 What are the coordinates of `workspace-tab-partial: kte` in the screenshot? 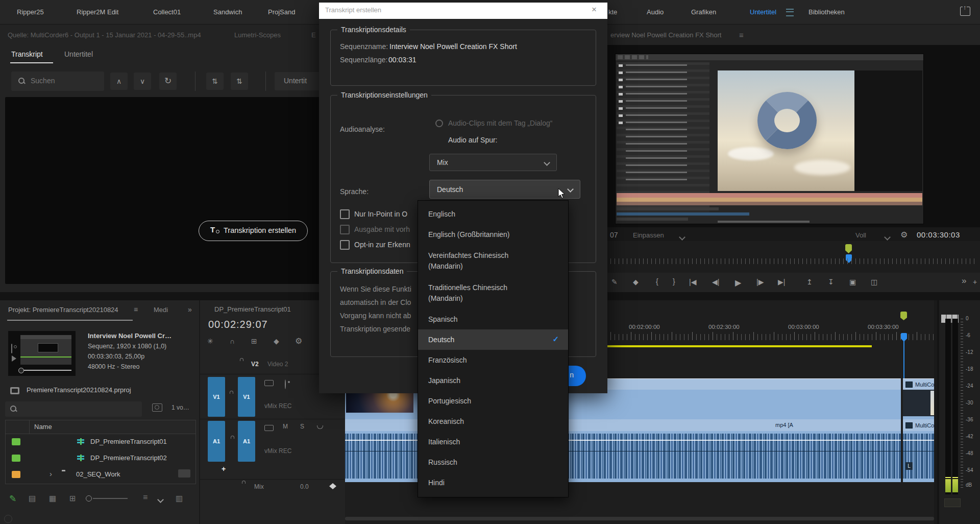 It's located at (612, 12).